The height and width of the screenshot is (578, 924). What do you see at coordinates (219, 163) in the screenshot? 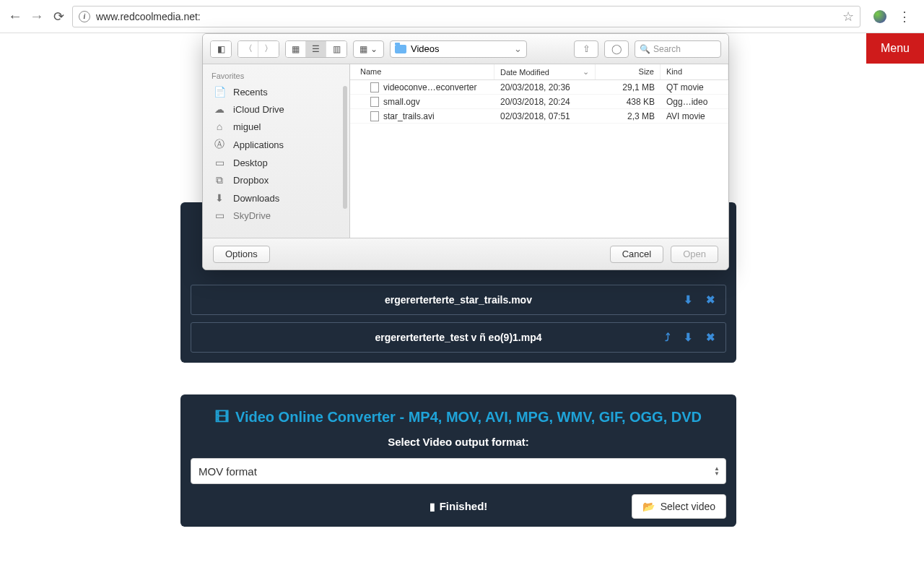
I see `favorite-icon: ▭` at bounding box center [219, 163].